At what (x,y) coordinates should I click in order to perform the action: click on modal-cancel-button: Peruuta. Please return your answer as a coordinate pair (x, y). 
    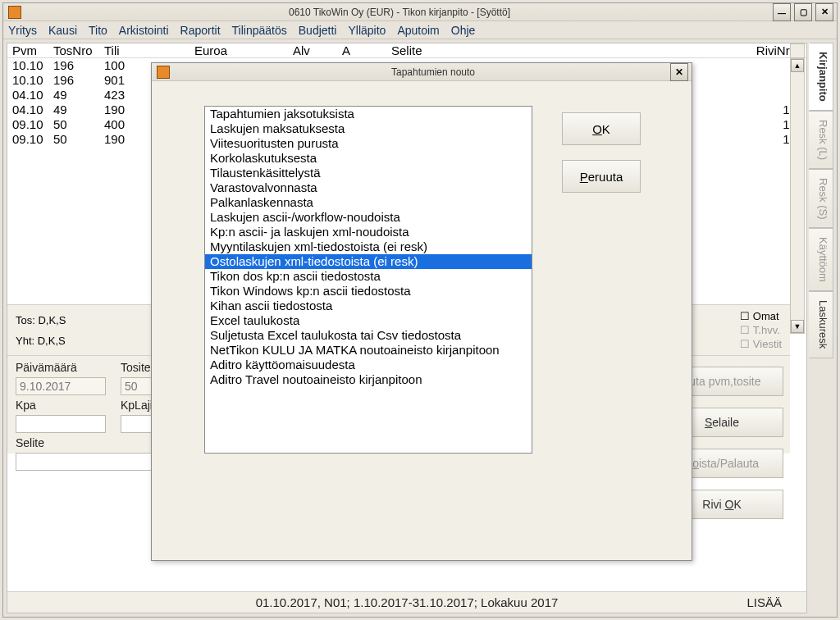
    Looking at the image, I should click on (601, 176).